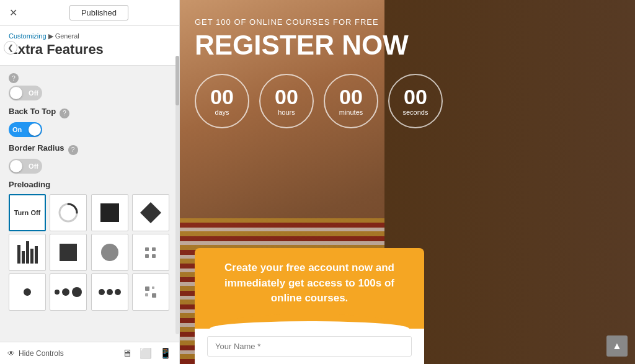  Describe the element at coordinates (110, 292) in the screenshot. I see `dots-lg-icon` at that location.